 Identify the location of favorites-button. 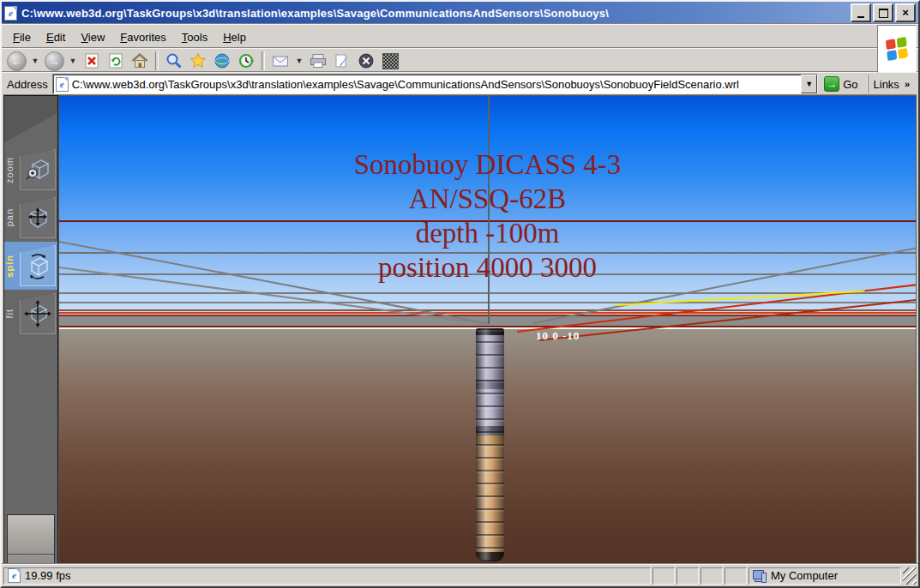
(198, 61).